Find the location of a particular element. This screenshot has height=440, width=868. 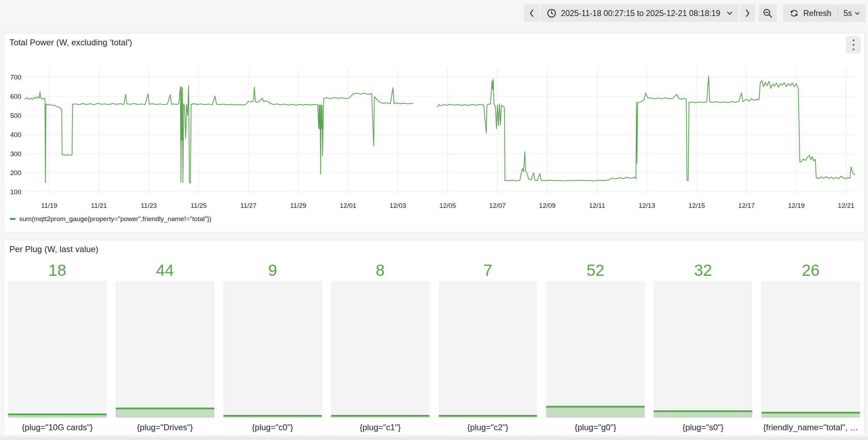

bar-gauge-label: {plug="g0"} is located at coordinates (595, 425).